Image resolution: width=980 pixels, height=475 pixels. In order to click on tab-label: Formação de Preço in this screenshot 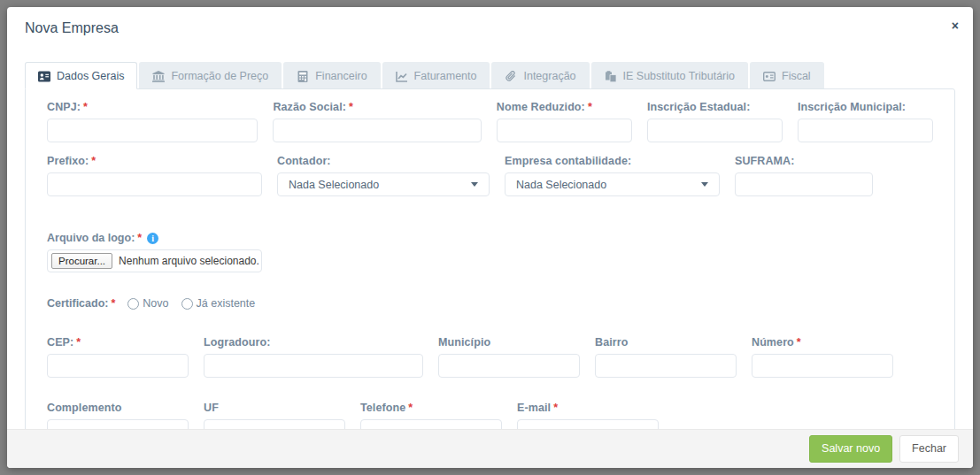, I will do `click(220, 76)`.